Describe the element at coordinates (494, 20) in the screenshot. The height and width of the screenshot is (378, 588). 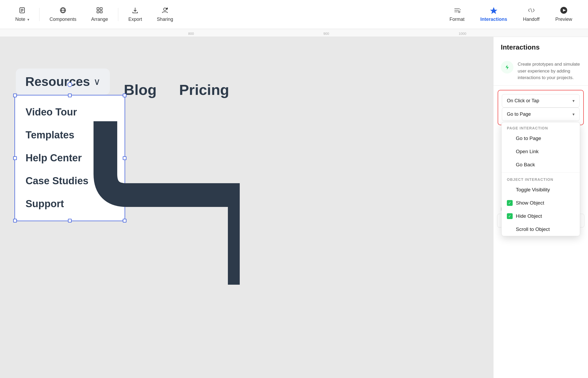
I see `interactions-label: Interactions` at that location.